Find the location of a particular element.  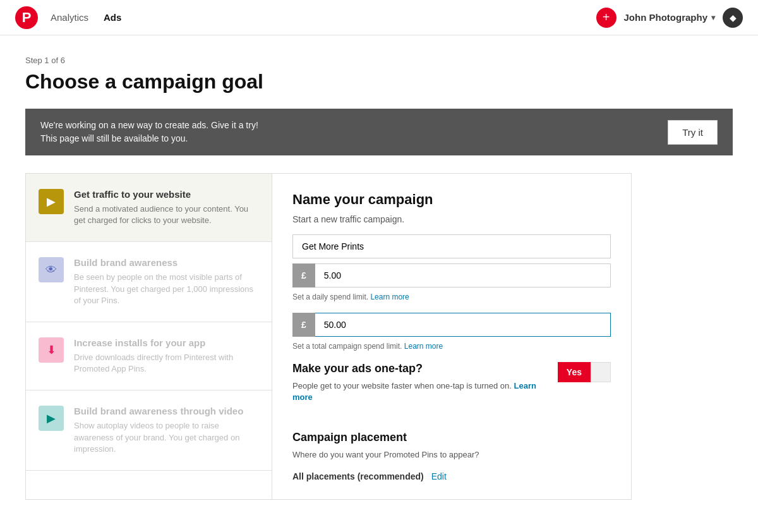

option-app-content: Increase installs for your app Drive dow… is located at coordinates (167, 356).